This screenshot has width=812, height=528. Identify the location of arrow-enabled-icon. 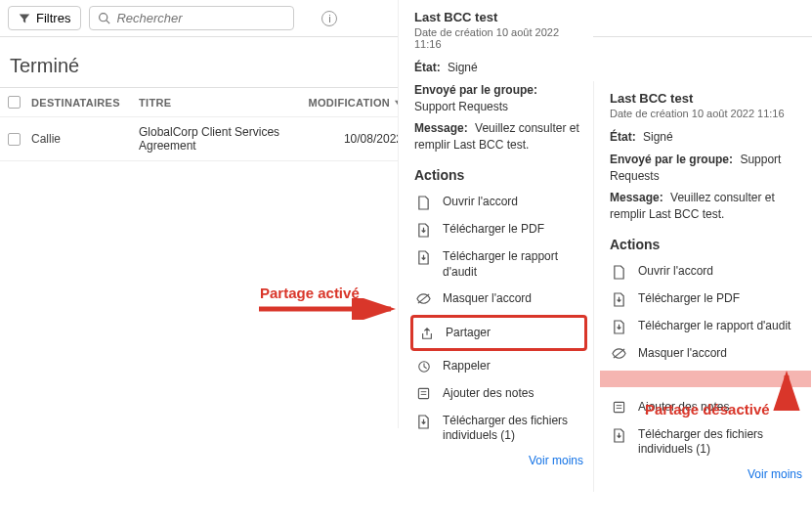
(327, 309).